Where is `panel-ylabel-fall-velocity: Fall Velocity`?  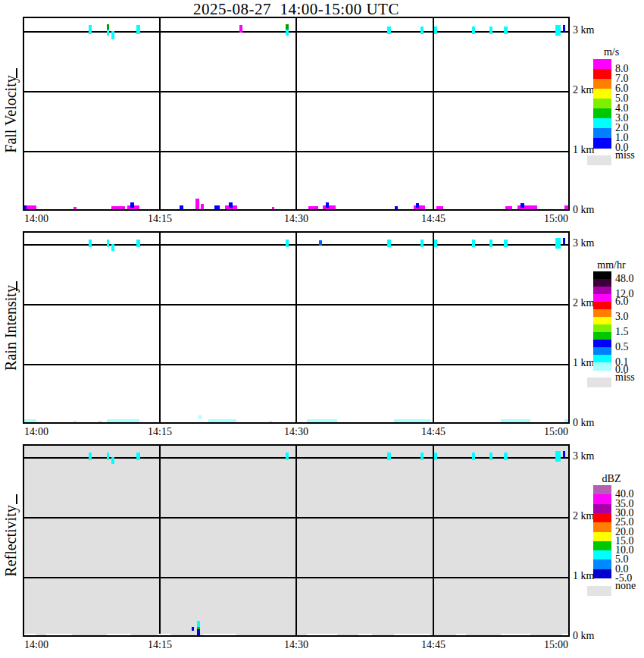
panel-ylabel-fall-velocity: Fall Velocity is located at coordinates (11, 114).